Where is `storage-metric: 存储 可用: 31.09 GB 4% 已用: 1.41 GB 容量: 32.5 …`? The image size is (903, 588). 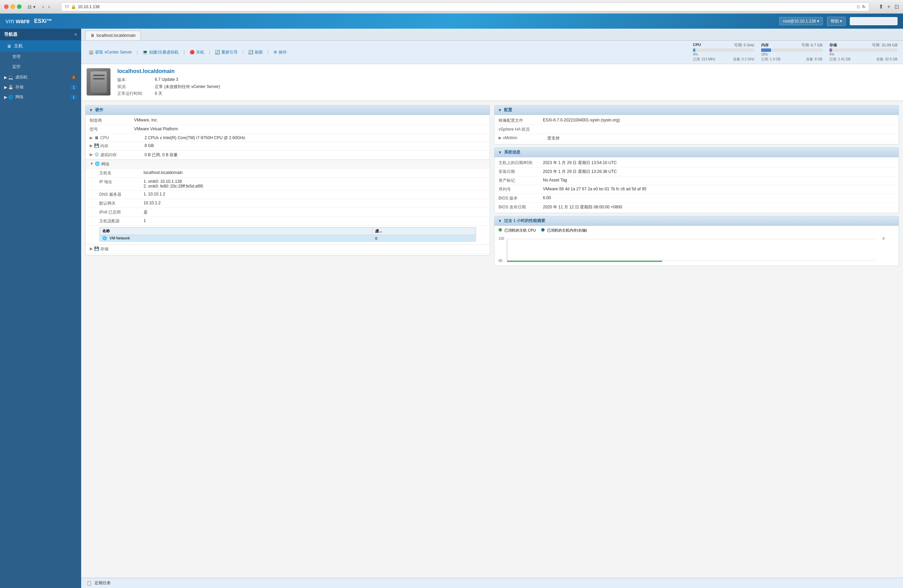
storage-metric: 存储 可用: 31.09 GB 4% 已用: 1.41 GB 容量: 32.5 … is located at coordinates (864, 52).